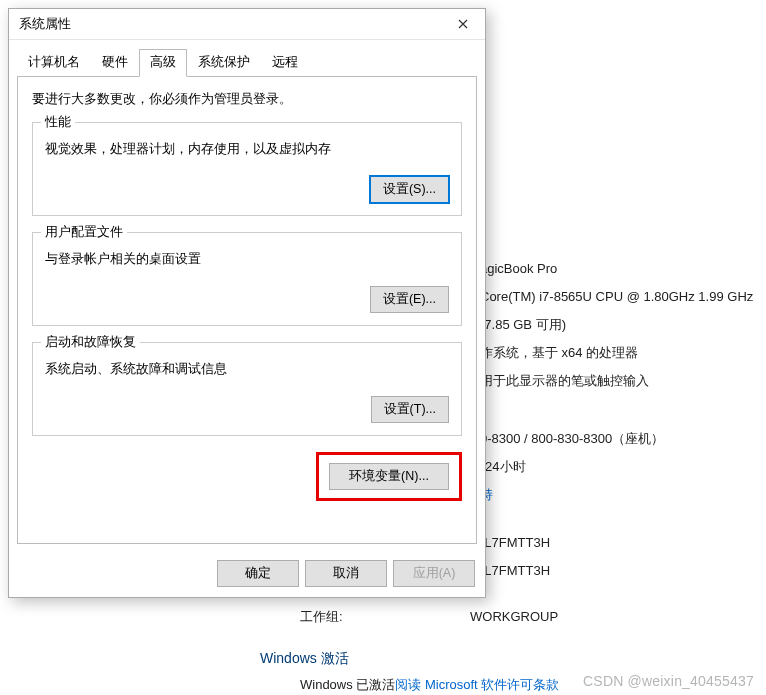 This screenshot has height=695, width=766. Describe the element at coordinates (463, 24) in the screenshot. I see `close-icon` at that location.